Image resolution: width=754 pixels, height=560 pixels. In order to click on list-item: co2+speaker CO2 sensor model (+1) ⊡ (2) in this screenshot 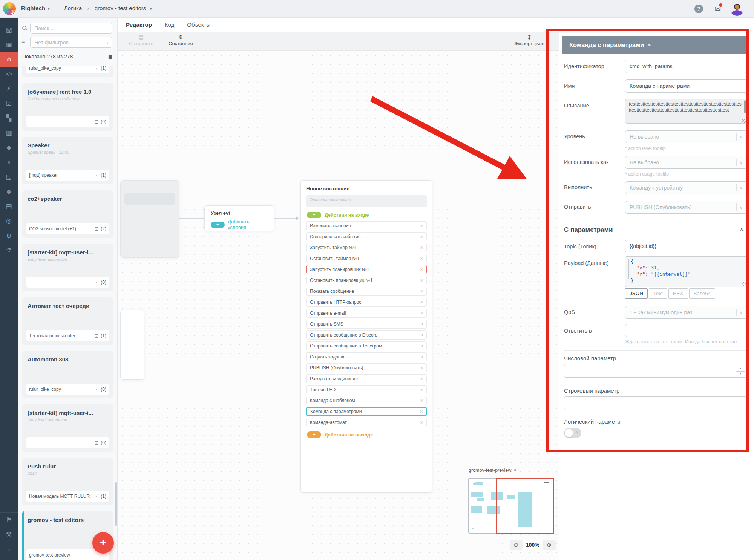, I will do `click(68, 214)`.